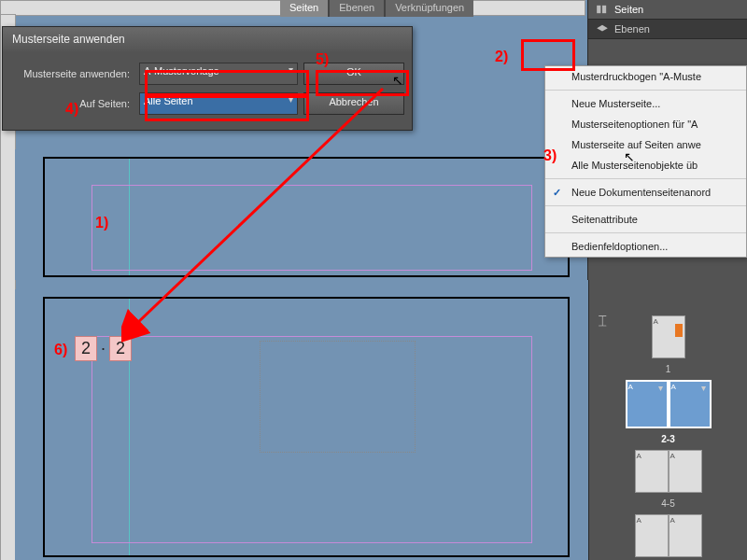 This screenshot has width=747, height=560. What do you see at coordinates (669, 504) in the screenshot?
I see `spread-label: 4-5` at bounding box center [669, 504].